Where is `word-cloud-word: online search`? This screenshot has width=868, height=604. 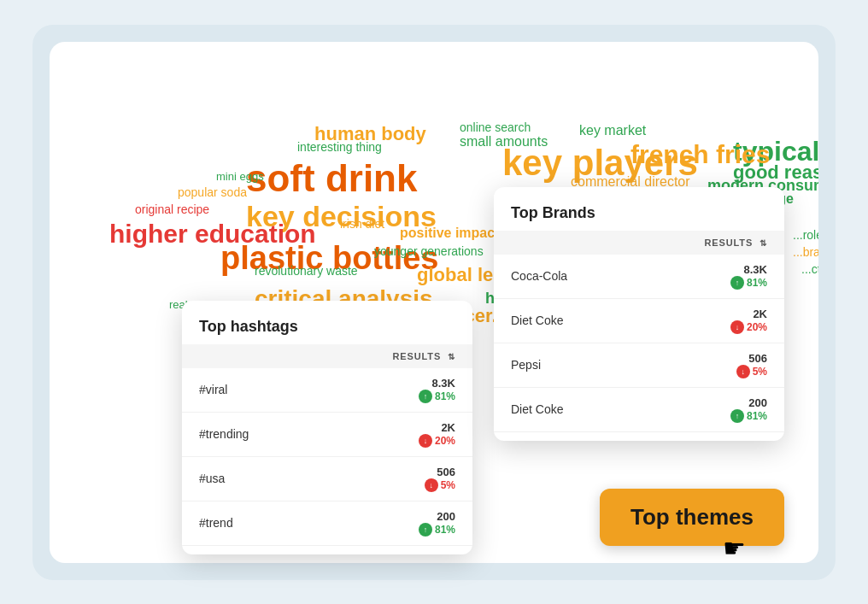
word-cloud-word: online search is located at coordinates (496, 127).